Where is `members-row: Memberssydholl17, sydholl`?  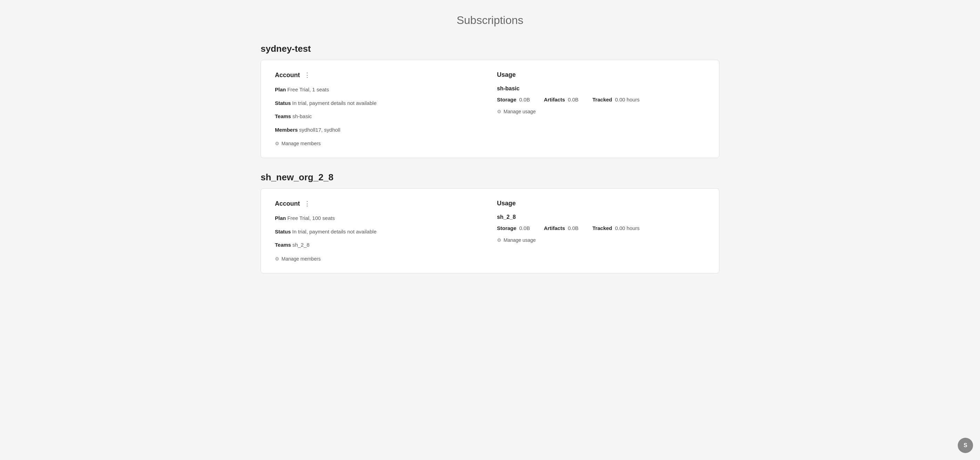 members-row: Memberssydholl17, sydholl is located at coordinates (379, 130).